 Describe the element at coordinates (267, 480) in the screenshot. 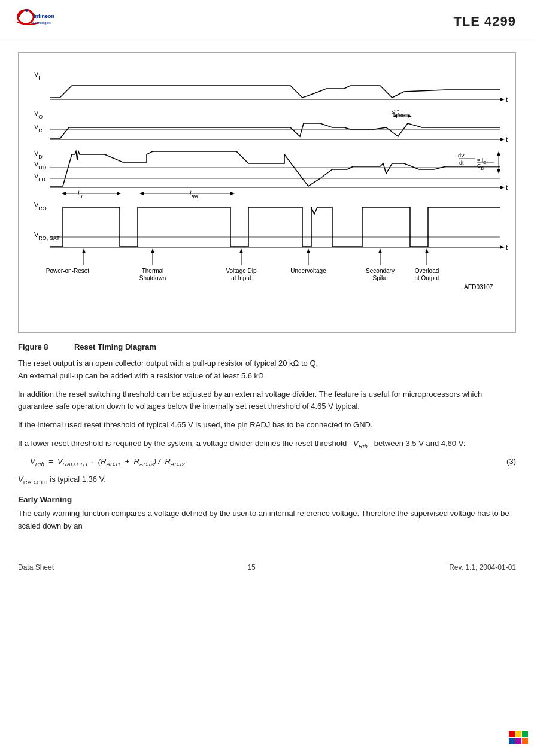

I see `body-formula2: VRADJ TH is typical 1.36 V.` at that location.